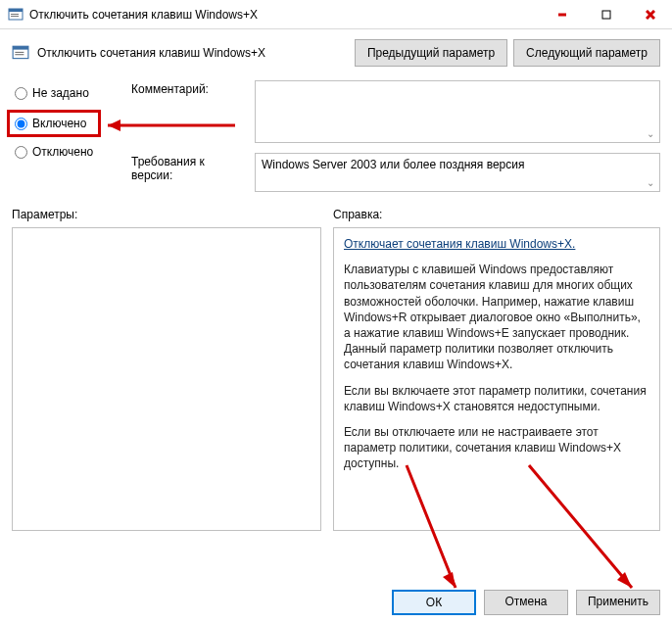  Describe the element at coordinates (143, 15) in the screenshot. I see `window-title: Отключить сочетания клавиш Windows+X` at that location.